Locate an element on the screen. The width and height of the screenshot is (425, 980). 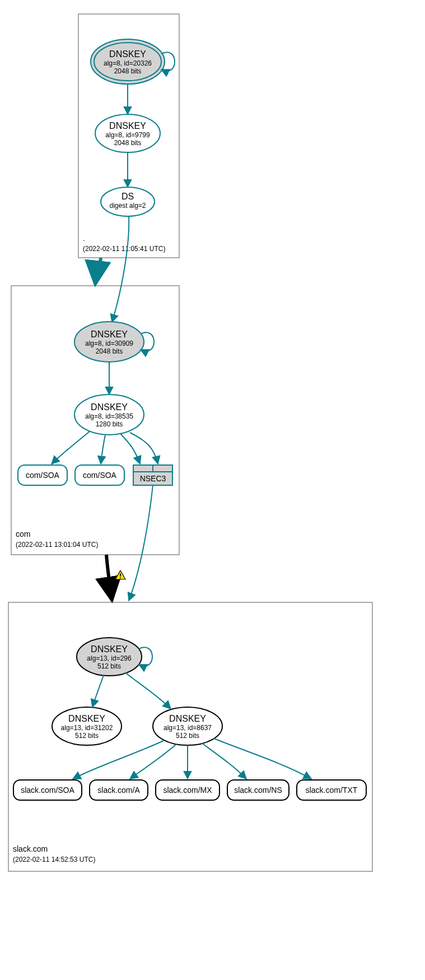
edge-delegation-root-com is located at coordinates (98, 271).